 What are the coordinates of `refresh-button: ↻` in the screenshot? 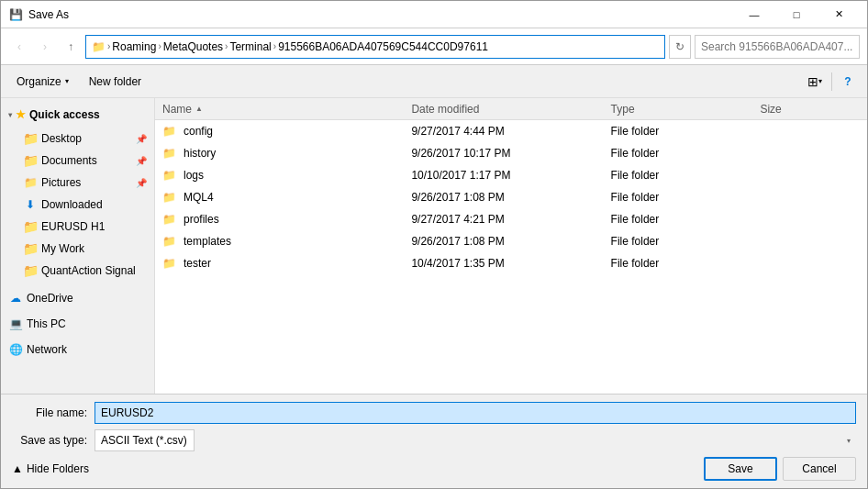 It's located at (680, 47).